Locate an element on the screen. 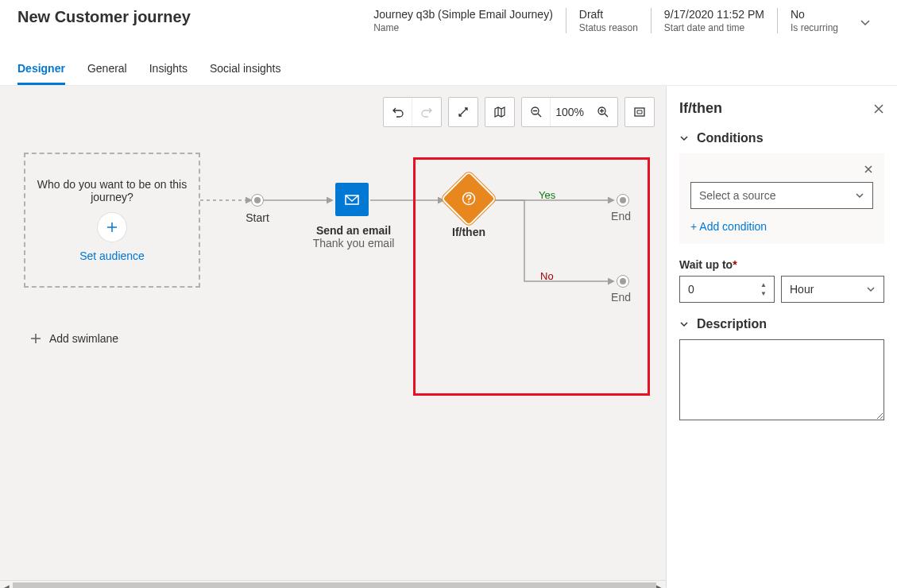  zoom-level-label: 100% is located at coordinates (570, 112).